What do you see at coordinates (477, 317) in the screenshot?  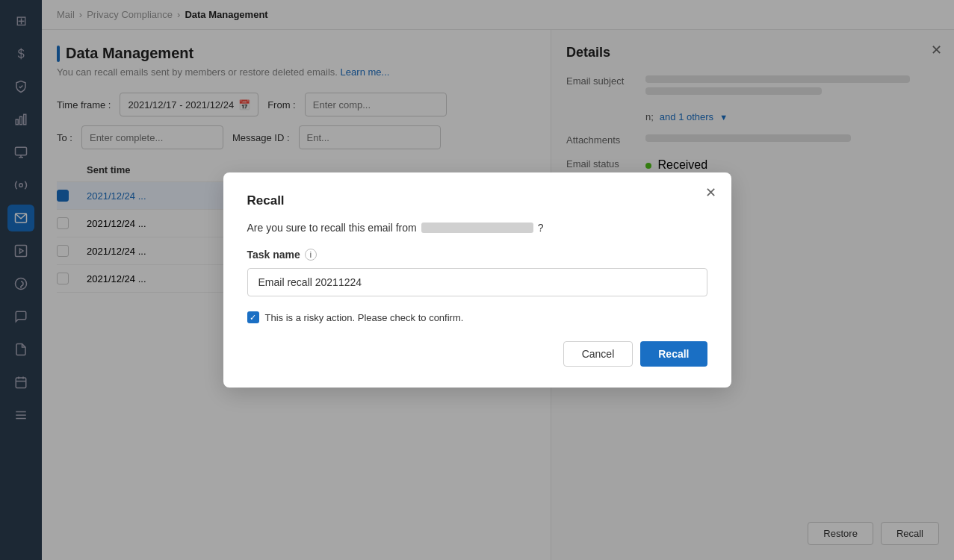 I see `confirm-row: This is a risky action. Please check to …` at bounding box center [477, 317].